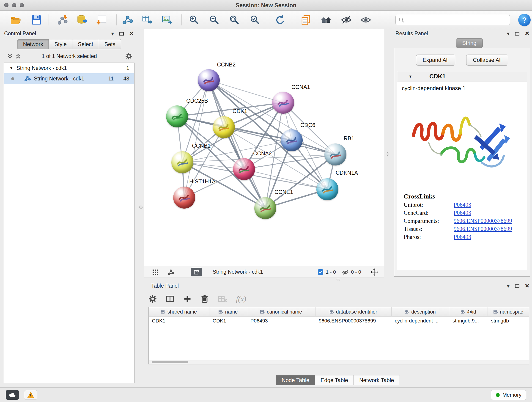 This screenshot has height=402, width=532. What do you see at coordinates (205, 299) in the screenshot?
I see `delete-column-trash-icon` at bounding box center [205, 299].